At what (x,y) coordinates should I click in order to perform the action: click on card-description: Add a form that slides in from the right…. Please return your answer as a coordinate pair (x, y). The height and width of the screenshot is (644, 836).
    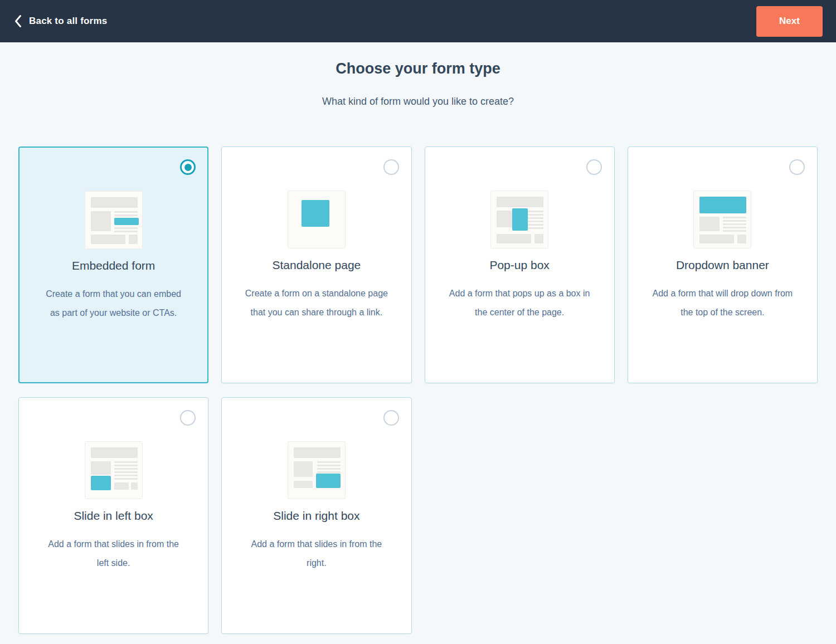
    Looking at the image, I should click on (317, 554).